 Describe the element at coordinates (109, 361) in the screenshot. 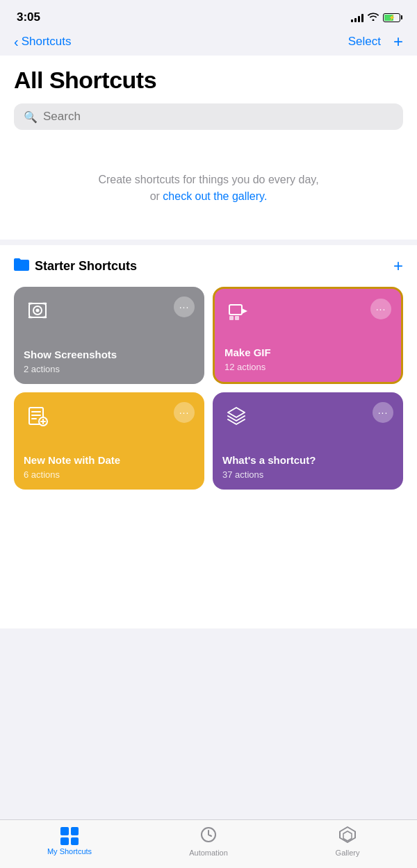

I see `card-info: Show Screen­shots 2 actions` at that location.